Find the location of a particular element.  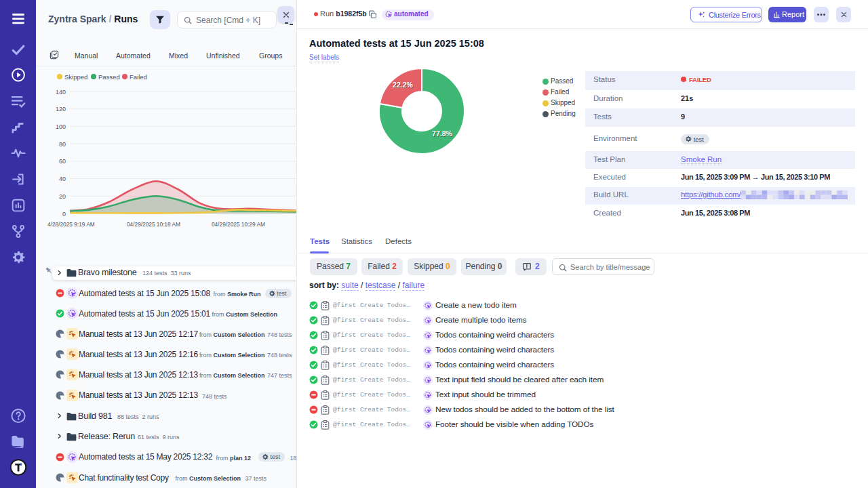

svg-text: 04/29/2025 10:18 AM is located at coordinates (153, 224).